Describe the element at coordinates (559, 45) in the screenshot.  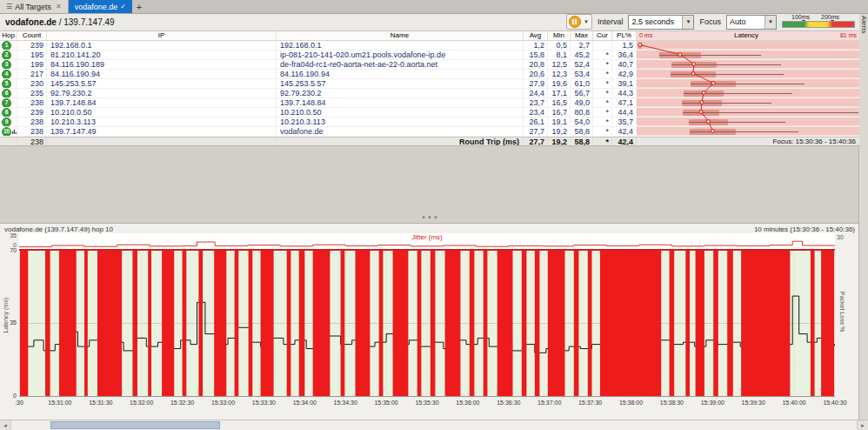
I see `cell-min: 0,5` at that location.